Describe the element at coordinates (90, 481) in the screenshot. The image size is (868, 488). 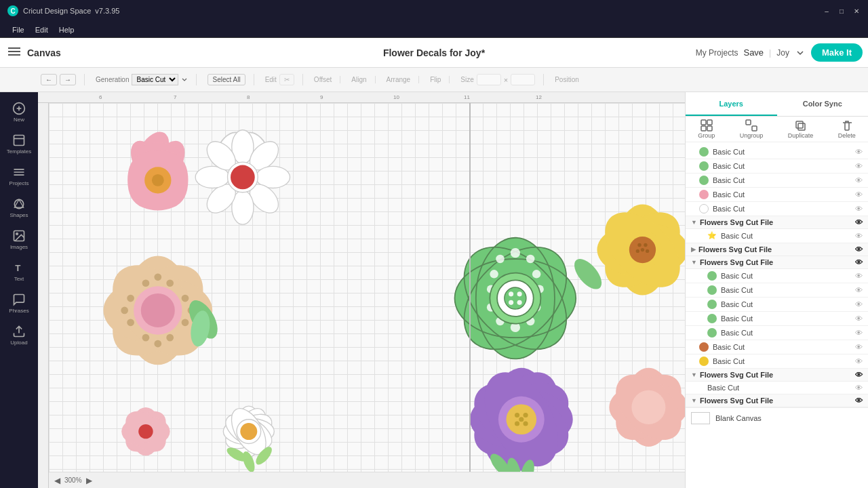
I see `zoom-in-btn: ▶` at that location.